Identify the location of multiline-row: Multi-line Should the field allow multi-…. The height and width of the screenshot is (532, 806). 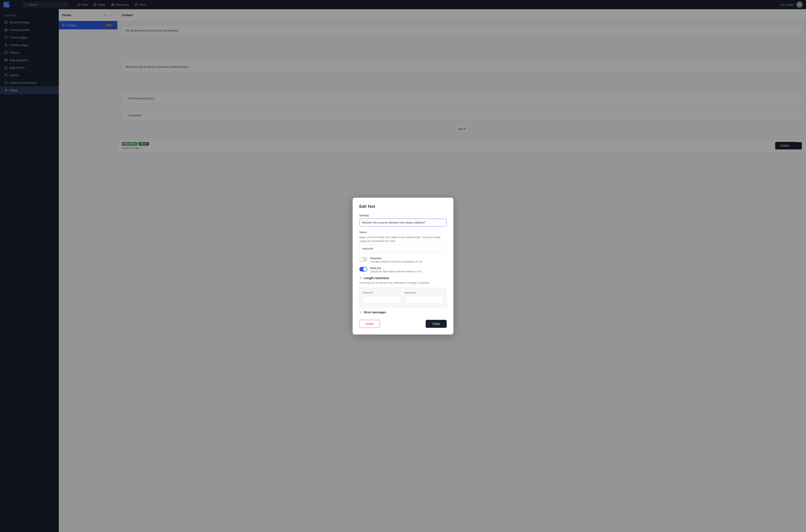
(403, 270).